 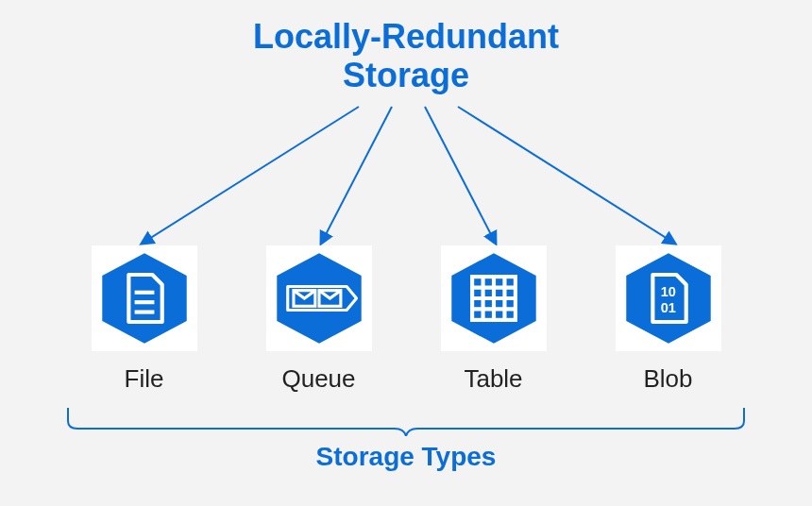 What do you see at coordinates (668, 380) in the screenshot?
I see `blob-label: Blob` at bounding box center [668, 380].